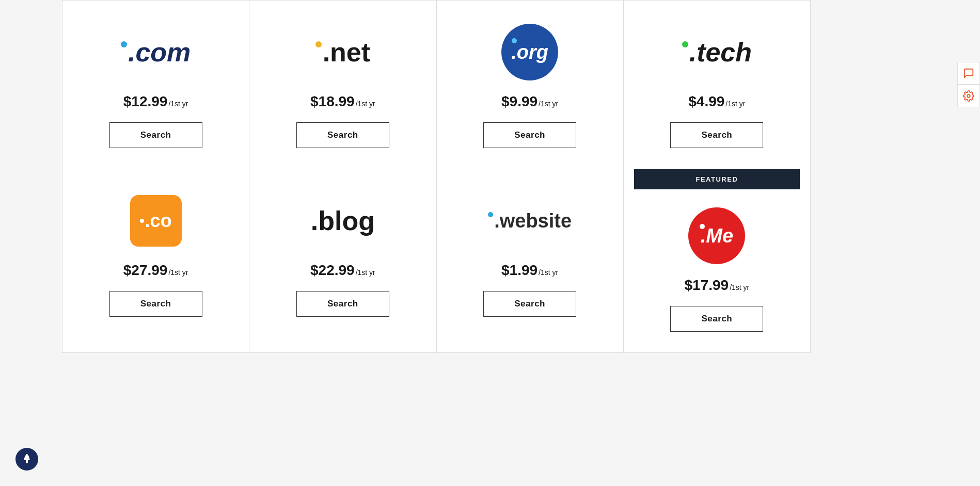 This screenshot has height=486, width=980. What do you see at coordinates (343, 261) in the screenshot?
I see `domain-card-blog: .blog $22.99 /1st yr Search` at bounding box center [343, 261].